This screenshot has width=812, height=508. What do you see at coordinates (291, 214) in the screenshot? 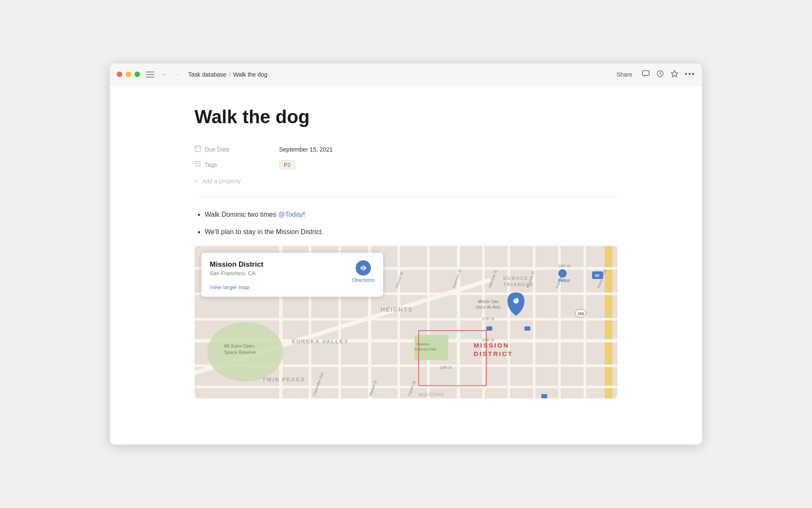
I see `today-mention: @Today` at bounding box center [291, 214].